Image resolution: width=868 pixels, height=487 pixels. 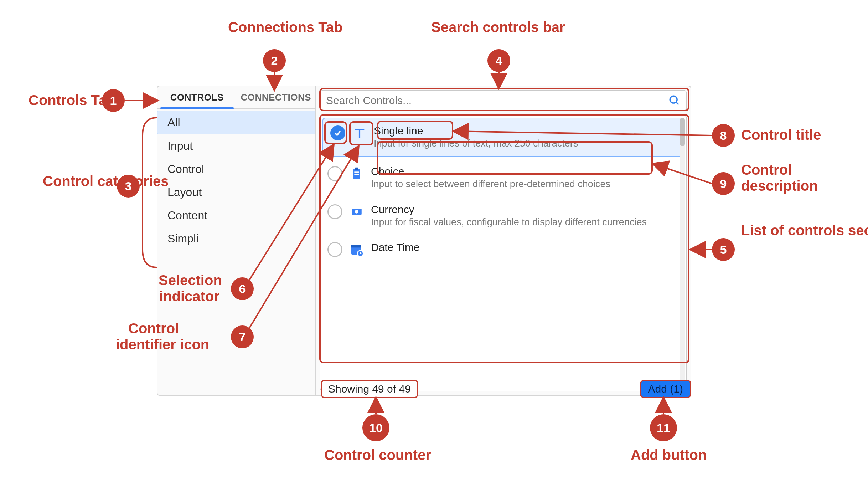 What do you see at coordinates (781, 135) in the screenshot?
I see `svg-text: Control title` at bounding box center [781, 135].